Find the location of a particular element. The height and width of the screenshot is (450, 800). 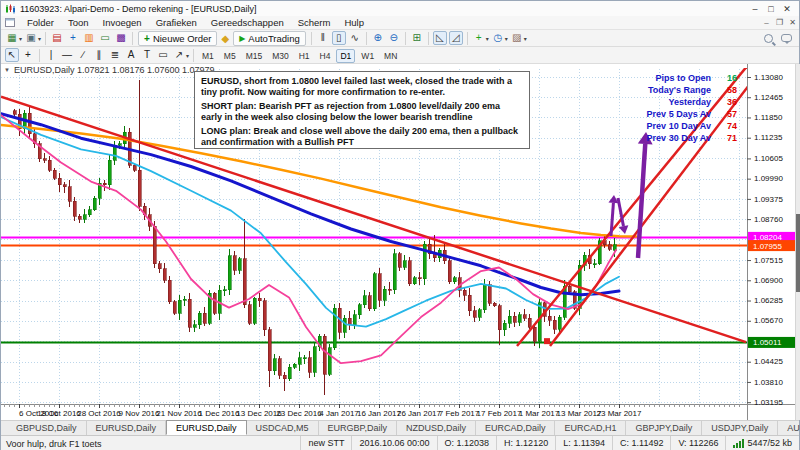

mdi-restore-button: ❐ is located at coordinates (780, 22).